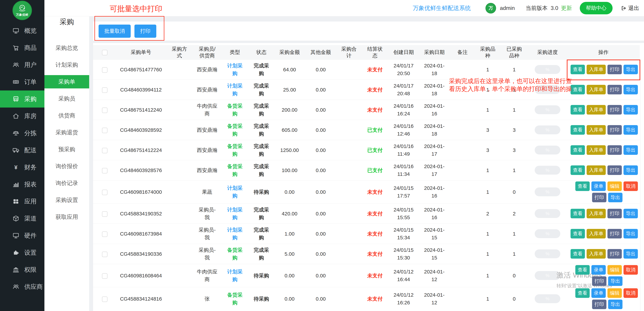  I want to click on cell-other-amount: 0.00, so click(321, 214).